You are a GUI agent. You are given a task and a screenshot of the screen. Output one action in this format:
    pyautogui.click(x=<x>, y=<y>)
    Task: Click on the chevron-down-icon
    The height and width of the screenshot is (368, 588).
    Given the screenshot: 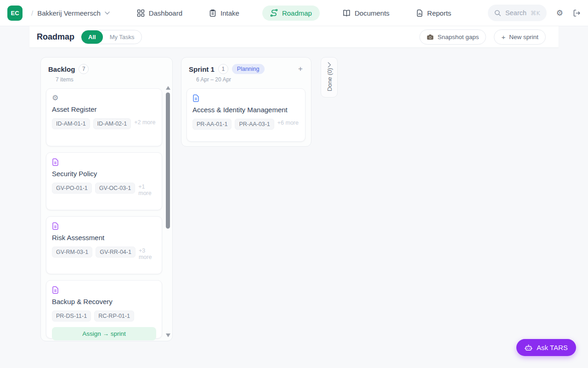 What is the action you would take?
    pyautogui.click(x=107, y=13)
    